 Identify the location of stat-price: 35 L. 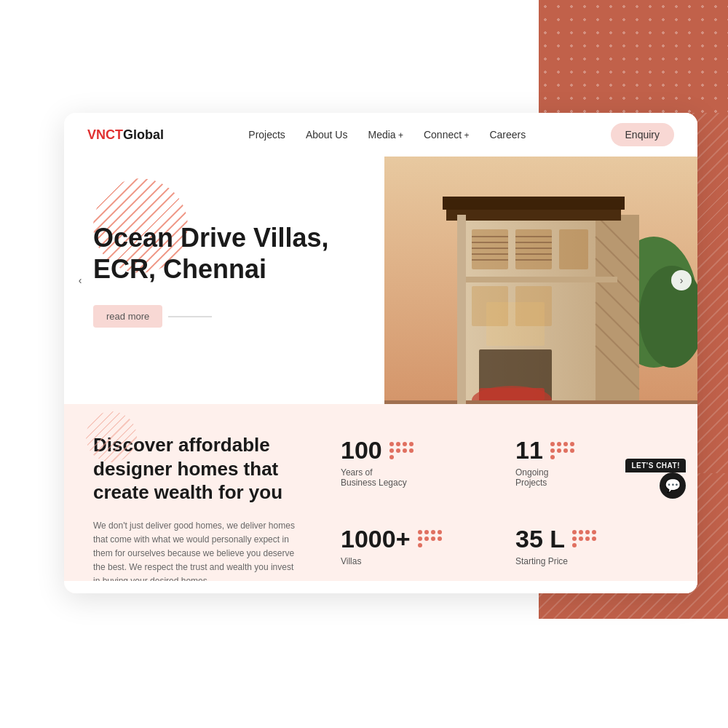
(592, 557).